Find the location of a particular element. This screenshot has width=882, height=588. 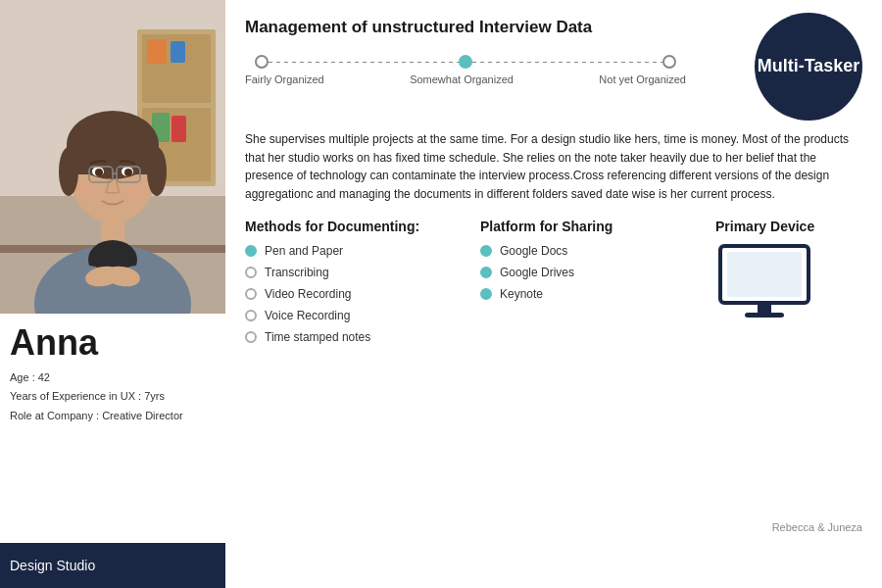

name-section: Anna is located at coordinates (113, 339).